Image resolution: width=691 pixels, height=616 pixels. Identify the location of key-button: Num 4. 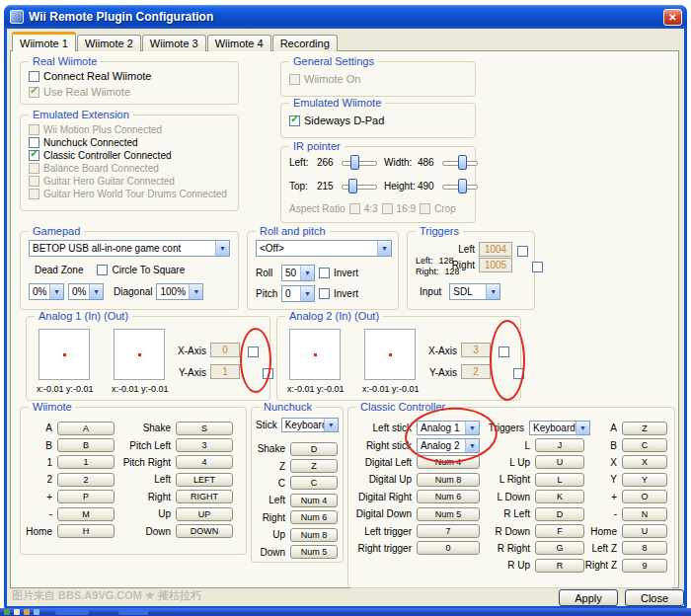
(314, 500).